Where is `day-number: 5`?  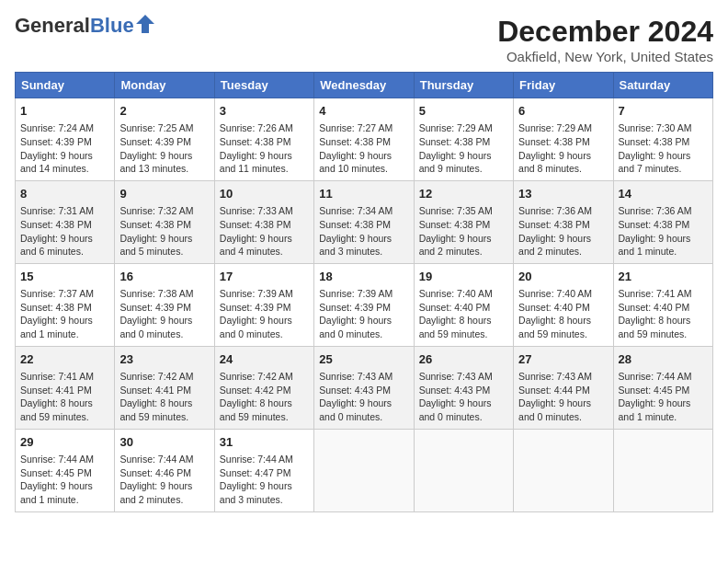 day-number: 5 is located at coordinates (463, 111).